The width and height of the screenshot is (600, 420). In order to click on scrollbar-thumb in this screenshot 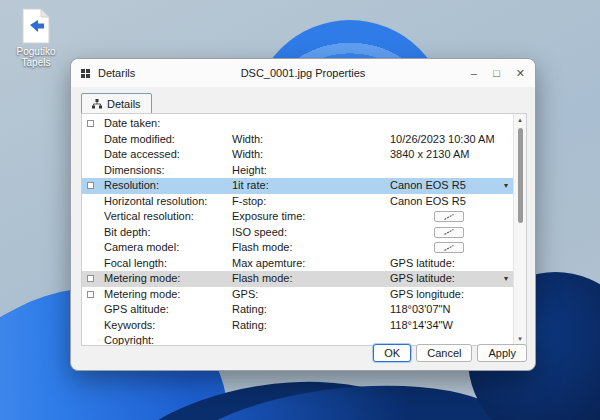, I will do `click(520, 176)`.